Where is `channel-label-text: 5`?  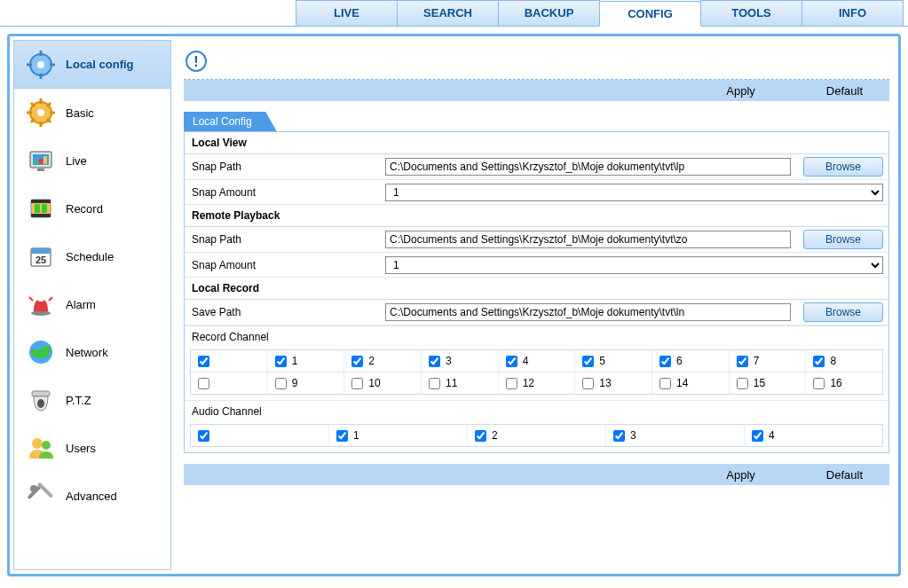
channel-label-text: 5 is located at coordinates (602, 361).